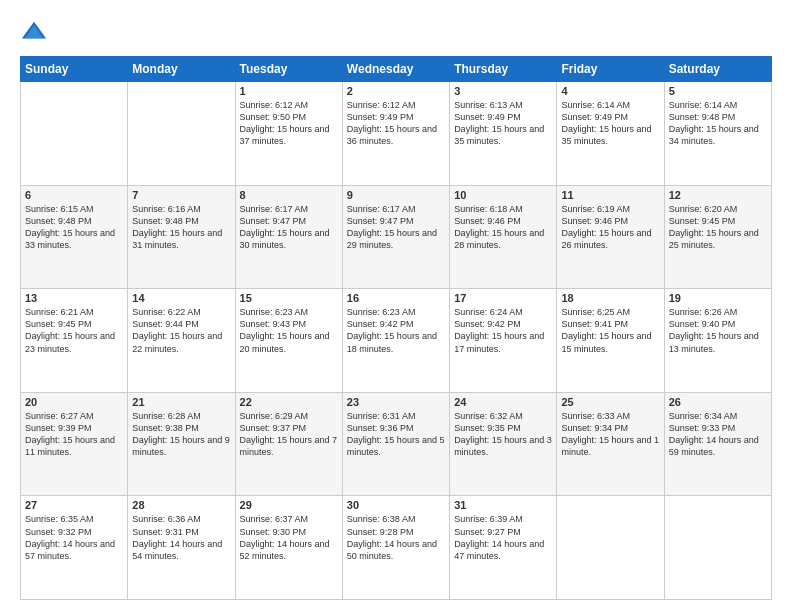 The image size is (792, 612). What do you see at coordinates (610, 330) in the screenshot?
I see `day-content: Sunrise: 6:25 AM Sunset: 9:41 PM Dayligh…` at bounding box center [610, 330].